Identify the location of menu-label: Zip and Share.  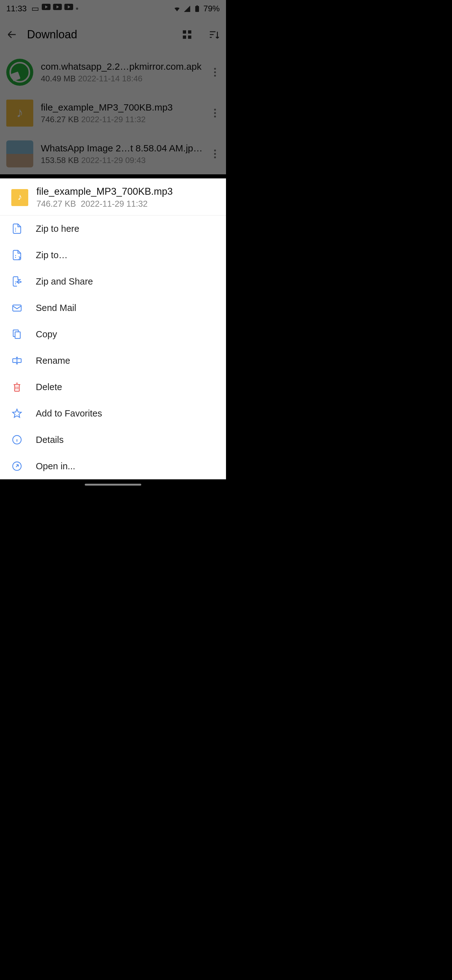
(64, 282).